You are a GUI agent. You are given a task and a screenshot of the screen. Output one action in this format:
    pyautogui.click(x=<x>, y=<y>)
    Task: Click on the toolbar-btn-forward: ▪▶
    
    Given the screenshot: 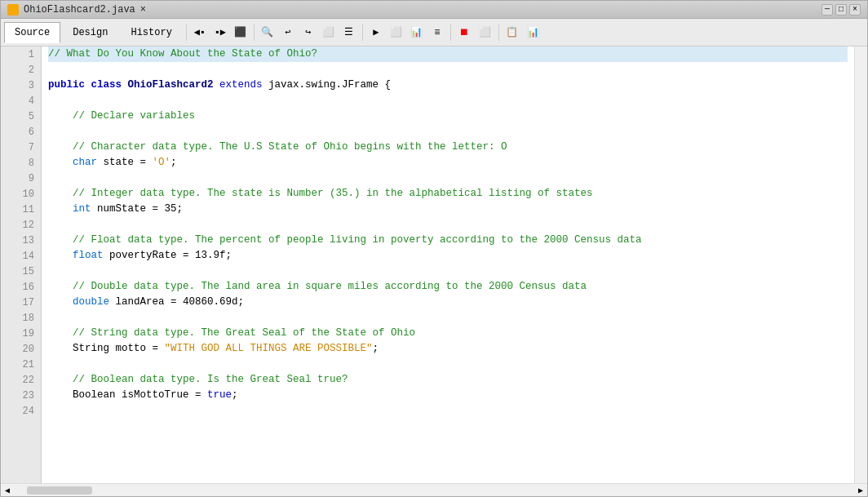 What is the action you would take?
    pyautogui.click(x=220, y=33)
    